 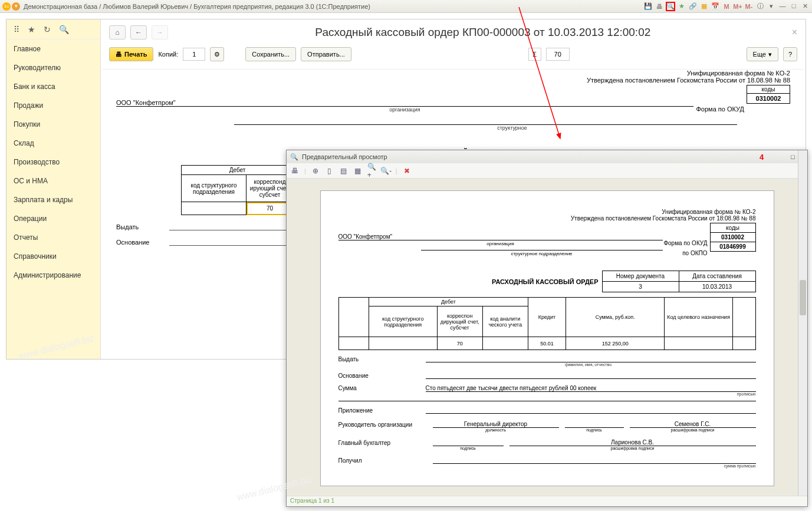 What do you see at coordinates (405, 103) in the screenshot?
I see `org-name: ООО "Конфетпром"` at bounding box center [405, 103].